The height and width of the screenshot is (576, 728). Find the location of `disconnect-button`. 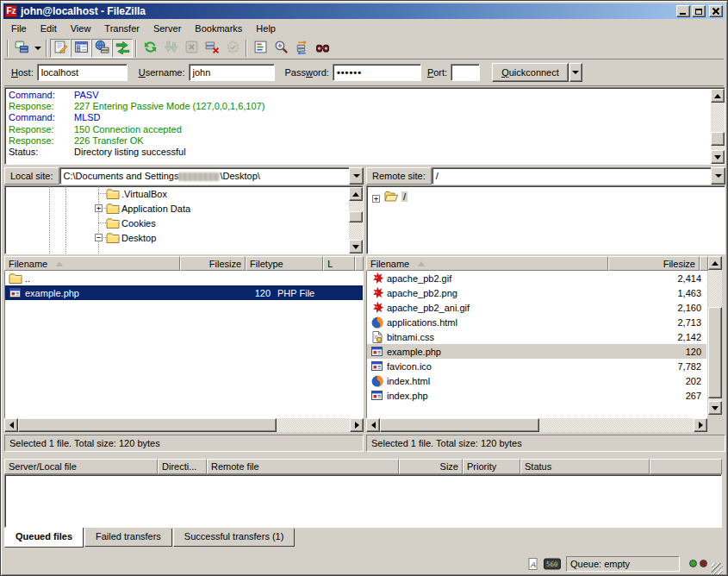

disconnect-button is located at coordinates (212, 48).